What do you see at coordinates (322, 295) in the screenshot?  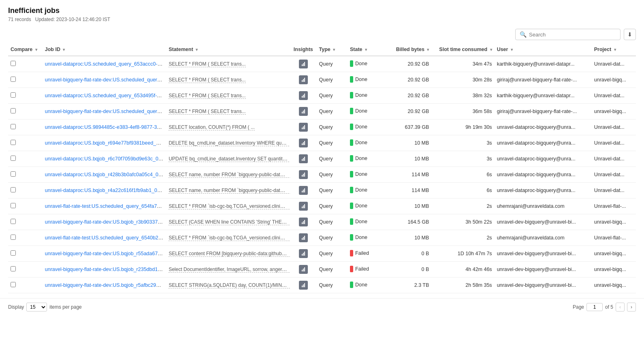 I see `horizontal-scrollbar` at bounding box center [322, 295].